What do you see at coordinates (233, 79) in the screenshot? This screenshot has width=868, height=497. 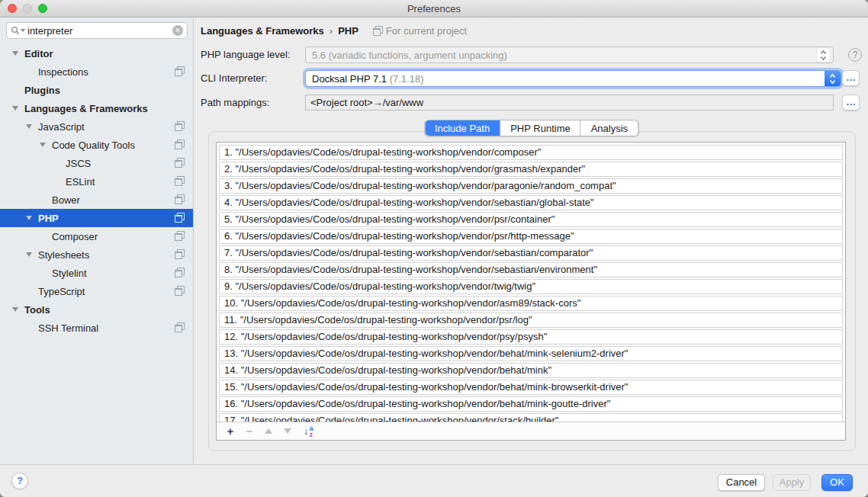 I see `cli-interpreter-label: CLI Interpreter:` at bounding box center [233, 79].